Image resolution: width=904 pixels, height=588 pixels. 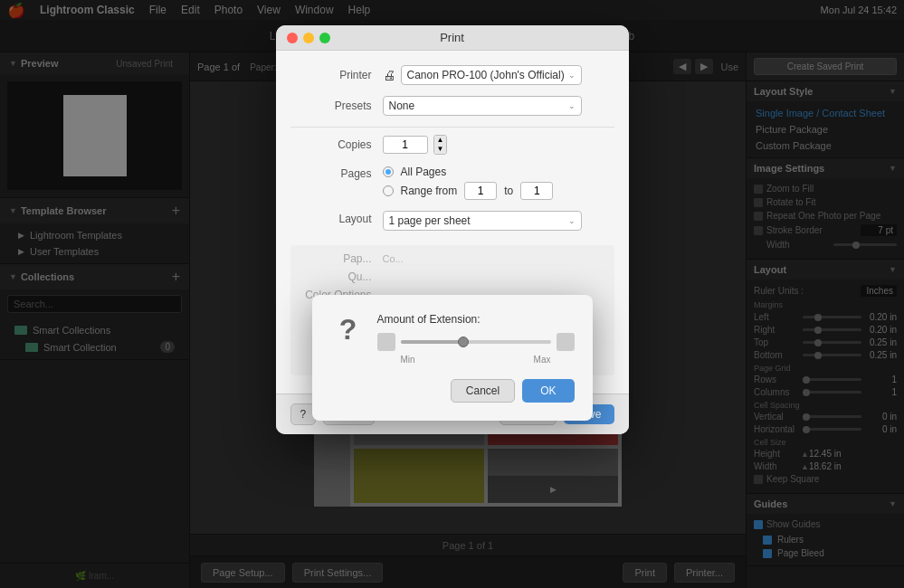 What do you see at coordinates (386, 342) in the screenshot?
I see `ext-slider-min-icon: ▪` at bounding box center [386, 342].